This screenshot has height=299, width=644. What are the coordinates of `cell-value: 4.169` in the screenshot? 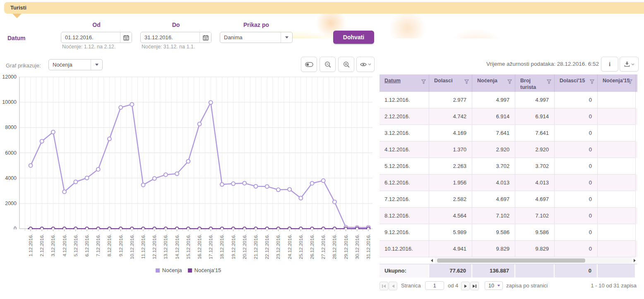 It's located at (451, 133).